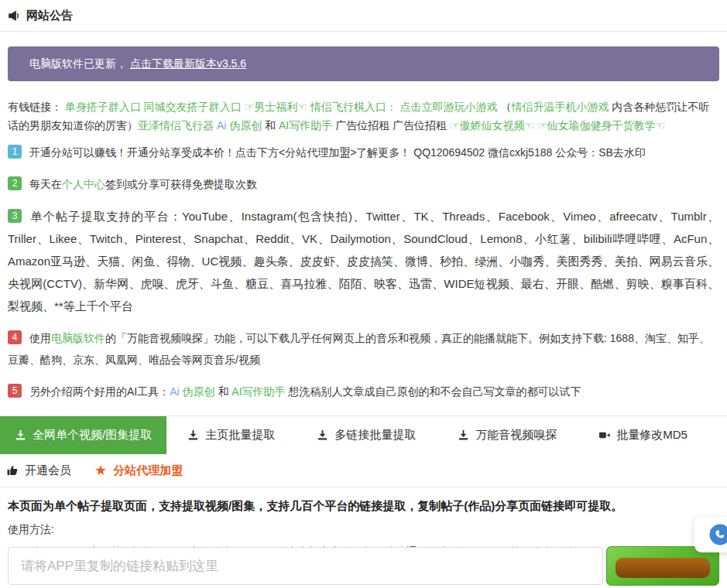 The height and width of the screenshot is (588, 727). What do you see at coordinates (711, 535) in the screenshot?
I see `customer-service-widget` at bounding box center [711, 535].